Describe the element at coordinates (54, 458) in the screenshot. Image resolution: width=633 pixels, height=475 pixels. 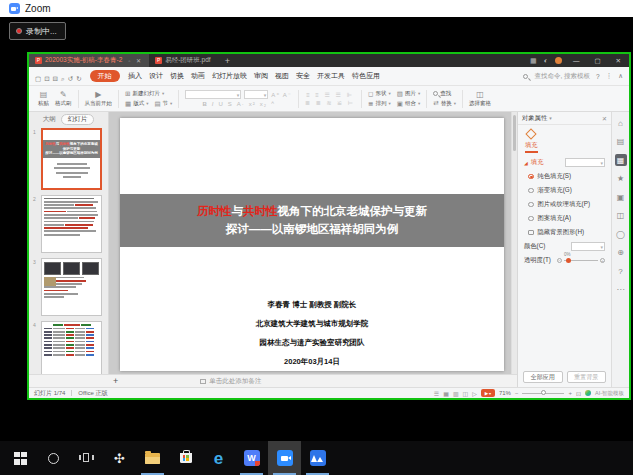
I see `taskbar-search-button` at that location.